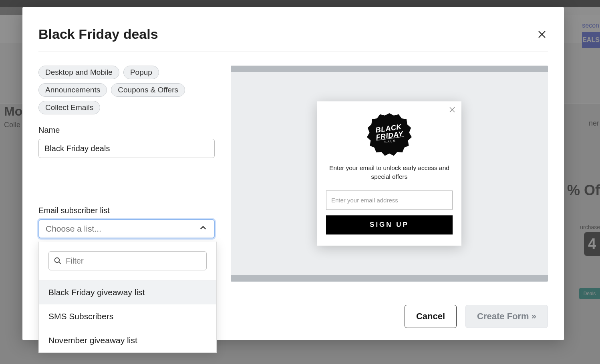 This screenshot has width=600, height=364. Describe the element at coordinates (452, 110) in the screenshot. I see `preview-popup-close` at that location.